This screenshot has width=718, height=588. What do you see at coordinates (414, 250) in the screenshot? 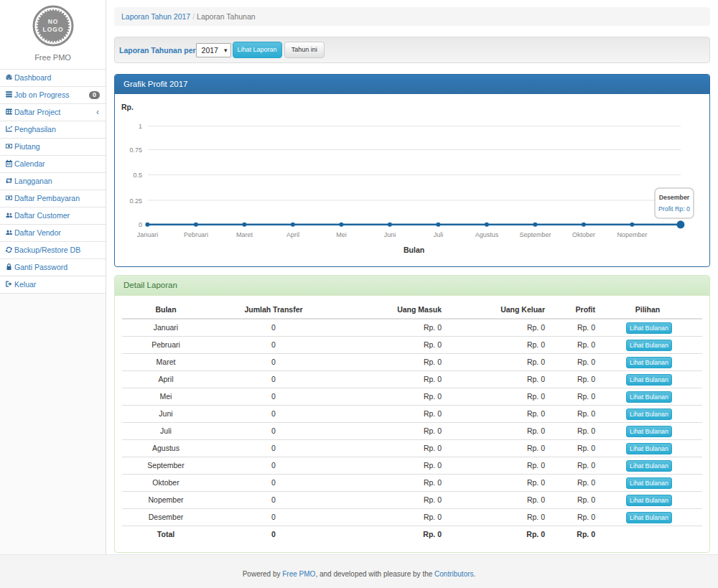
I see `svg-text: Bulan` at bounding box center [414, 250].